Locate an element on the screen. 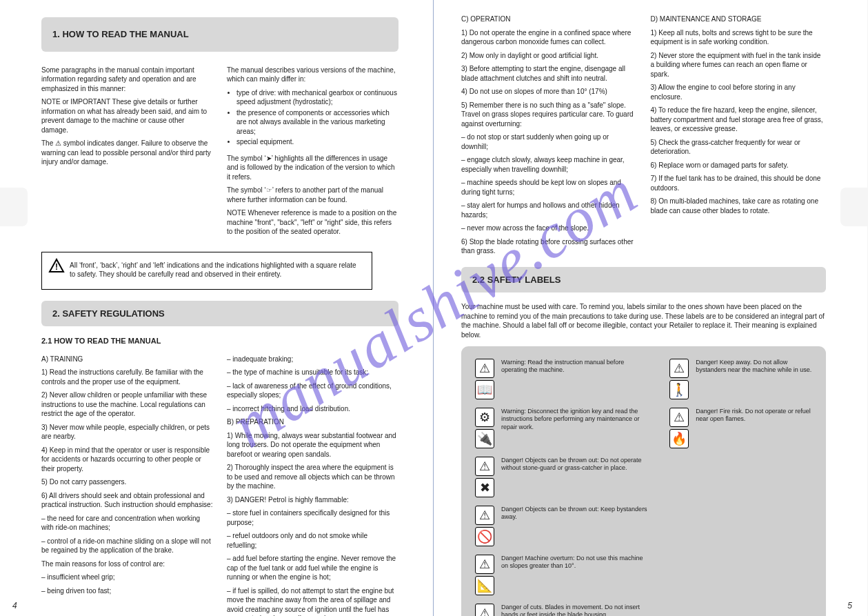 This screenshot has width=868, height=616. manual-icon: 📖 is located at coordinates (485, 390).